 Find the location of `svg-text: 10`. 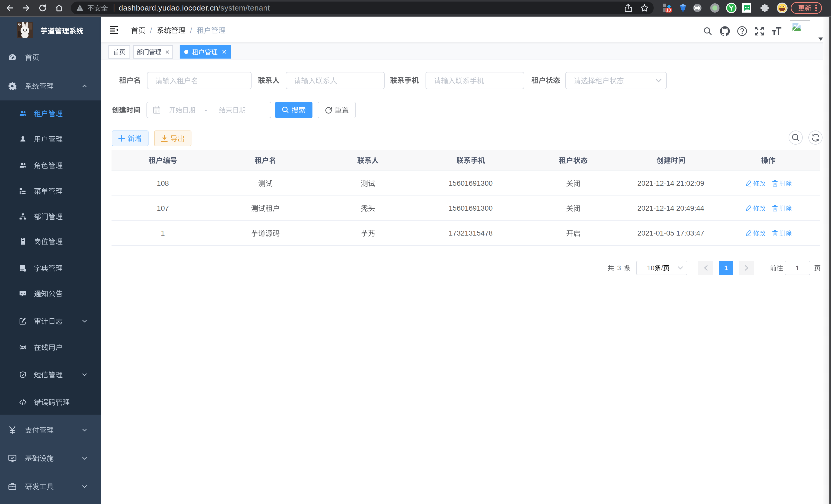

svg-text: 10 is located at coordinates (669, 10).